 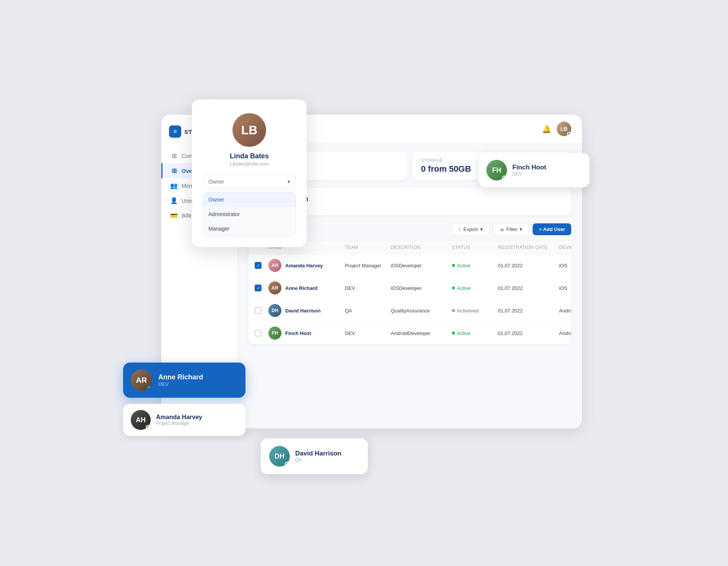 What do you see at coordinates (460, 229) in the screenshot?
I see `export-icon: ↑` at bounding box center [460, 229].